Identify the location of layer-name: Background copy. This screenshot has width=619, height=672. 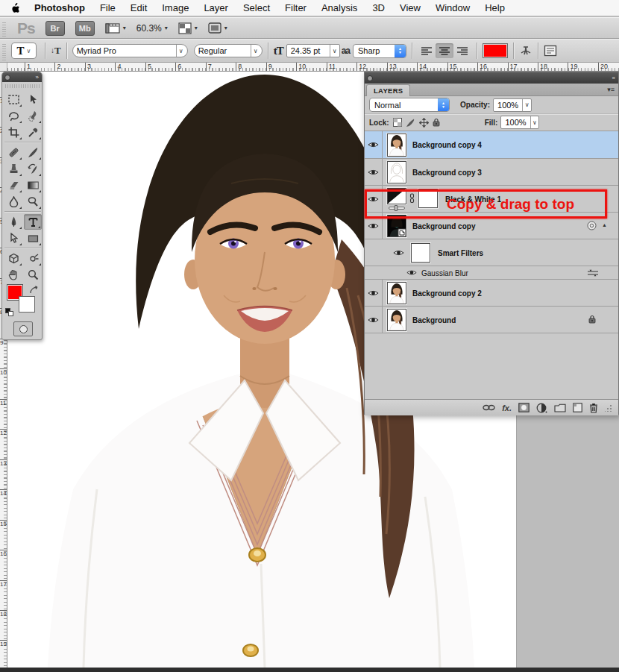
(444, 227).